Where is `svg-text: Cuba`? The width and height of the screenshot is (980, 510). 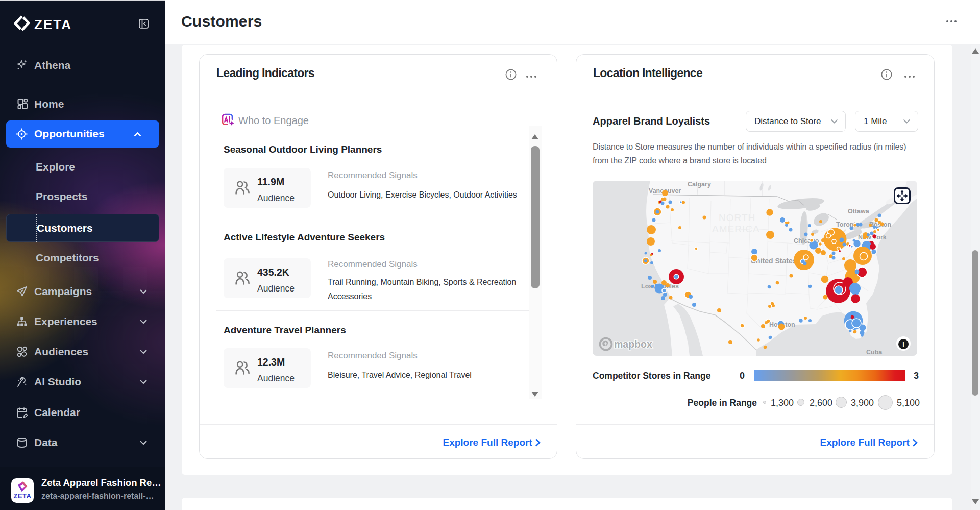
svg-text: Cuba is located at coordinates (874, 352).